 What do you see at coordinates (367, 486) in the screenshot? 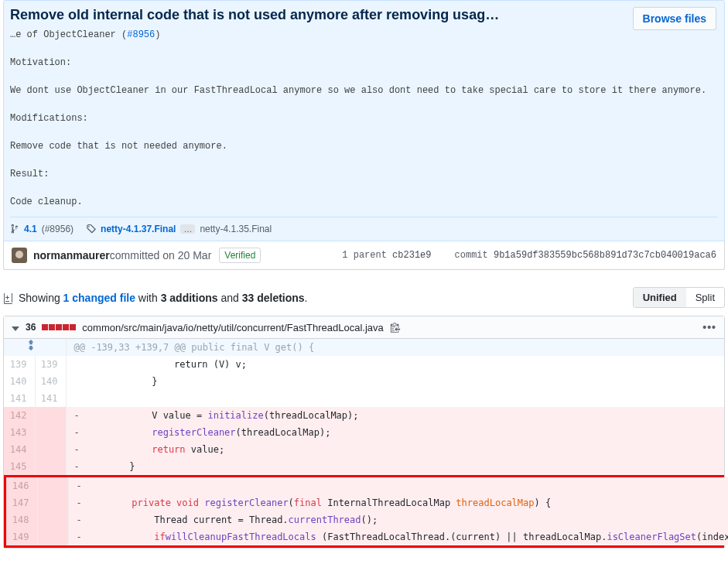
I see `diff-line-deleted: 146-` at bounding box center [367, 486].